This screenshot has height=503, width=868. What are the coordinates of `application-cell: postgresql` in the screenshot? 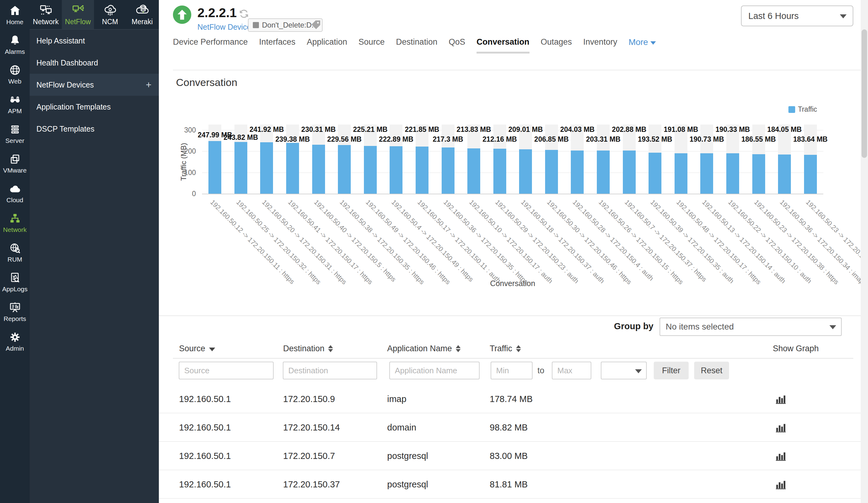 It's located at (408, 456).